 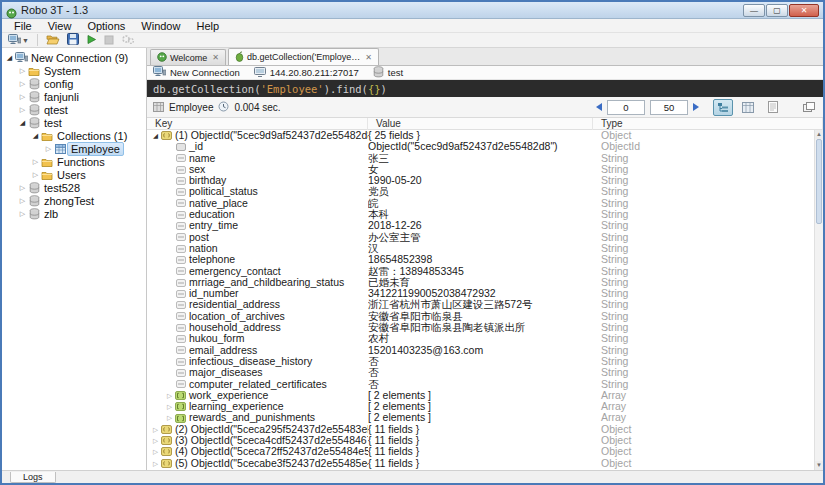 I want to click on menu-help: Help, so click(x=208, y=26).